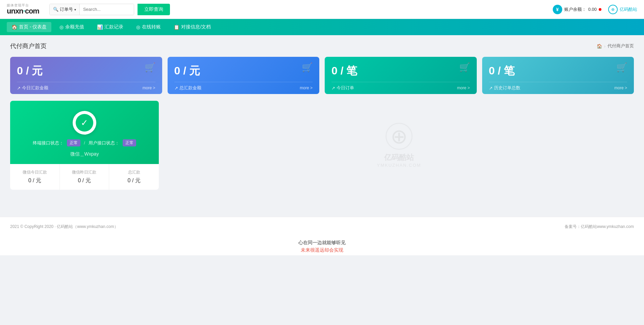 This screenshot has height=325, width=644. What do you see at coordinates (33, 27) in the screenshot?
I see `nav-label-dashboard: 首页 - 仪表盘` at bounding box center [33, 27].